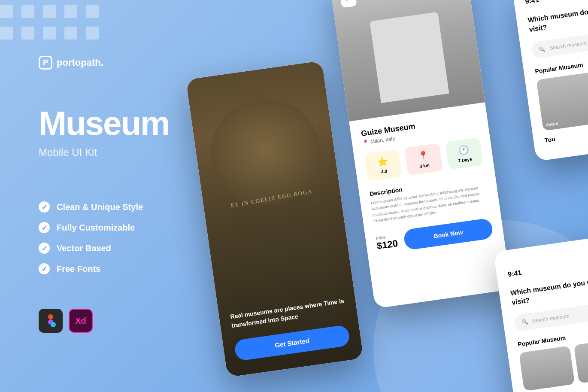 The image size is (588, 392). I want to click on feature-list: ✓Clean & Unique Style ✓Fully Customizabl…, so click(104, 238).